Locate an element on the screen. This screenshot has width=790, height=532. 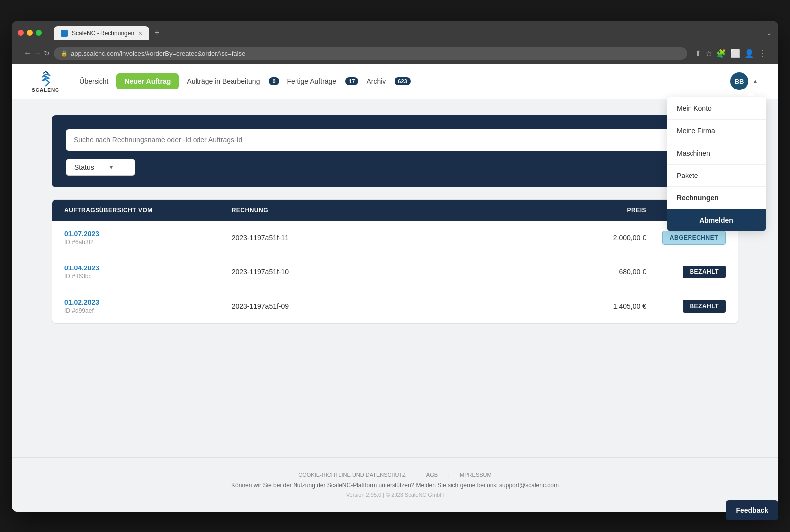
row-date-id: 01.07.2023 ID #6ab3f2 is located at coordinates (148, 238).